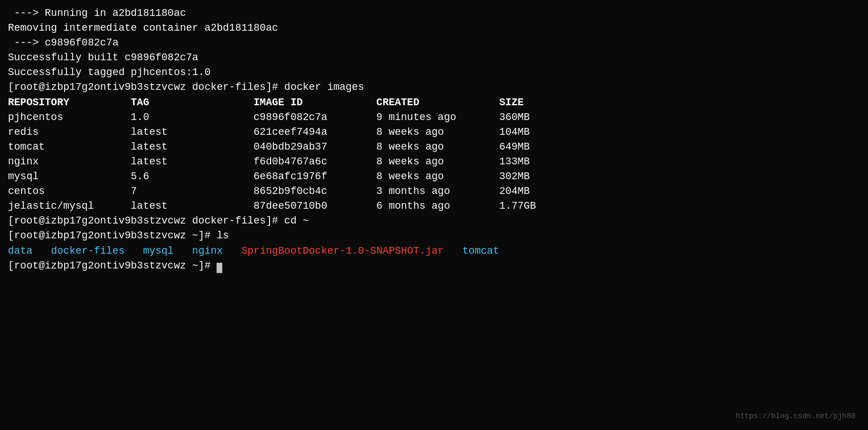 This screenshot has height=430, width=868. What do you see at coordinates (434, 191) in the screenshot?
I see `terminal-row-centos: centos 7 8652b9f0cb4c 3 months ago 204MB` at bounding box center [434, 191].